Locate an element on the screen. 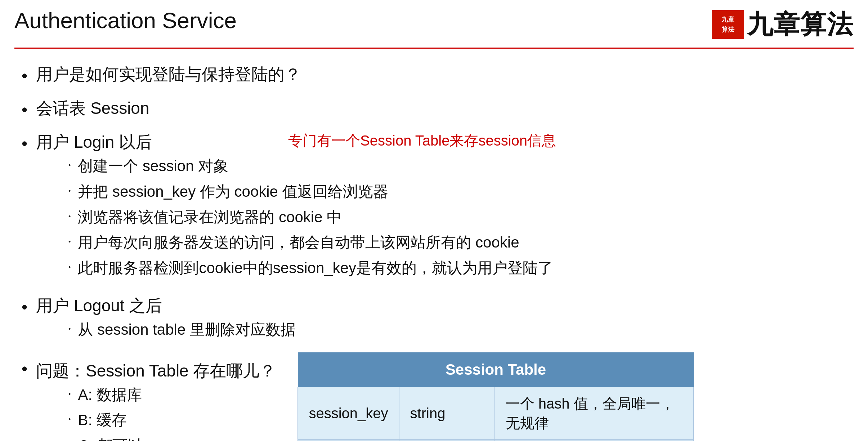 The image size is (868, 441). bullet-4-children: • 从 session table 里删除对应数据 is located at coordinates (461, 330).